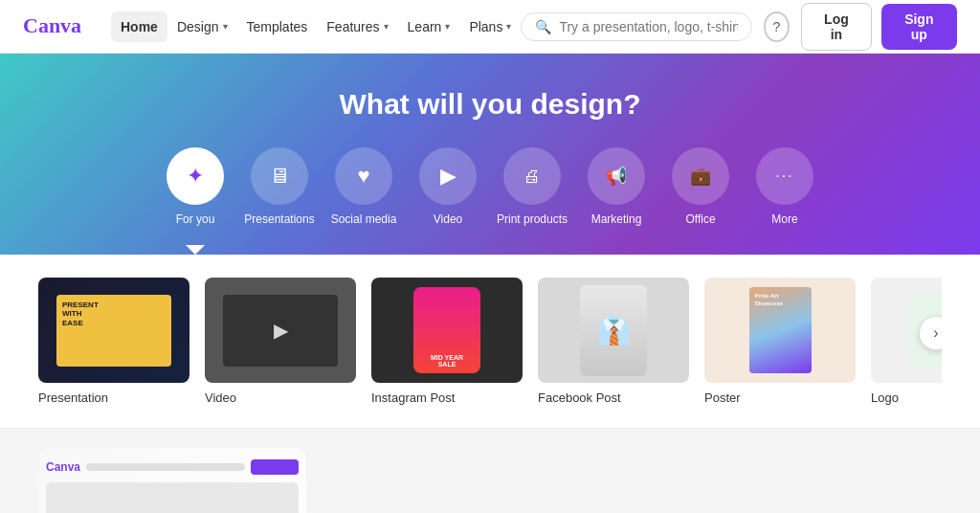 The height and width of the screenshot is (513, 980). Describe the element at coordinates (785, 201) in the screenshot. I see `category-more: ··· More` at that location.